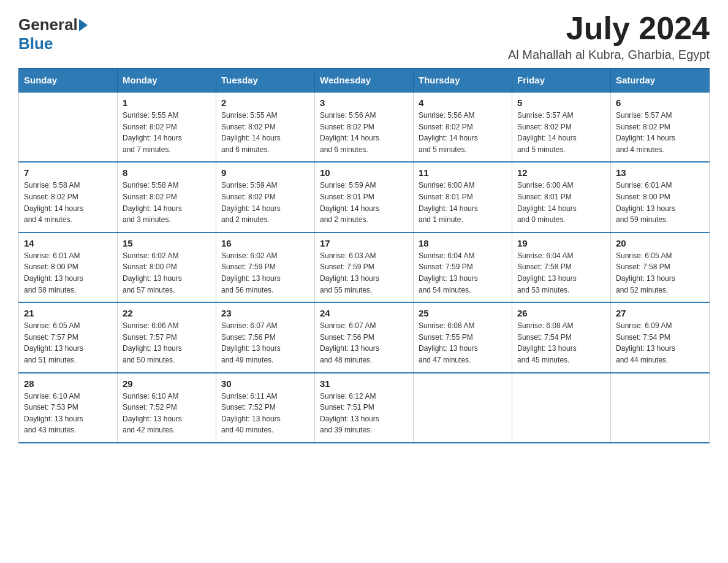  What do you see at coordinates (364, 408) in the screenshot?
I see `week-row-5: 28Sunrise: 6:10 AM Sunset: 7:53 PM Dayli…` at bounding box center [364, 408].